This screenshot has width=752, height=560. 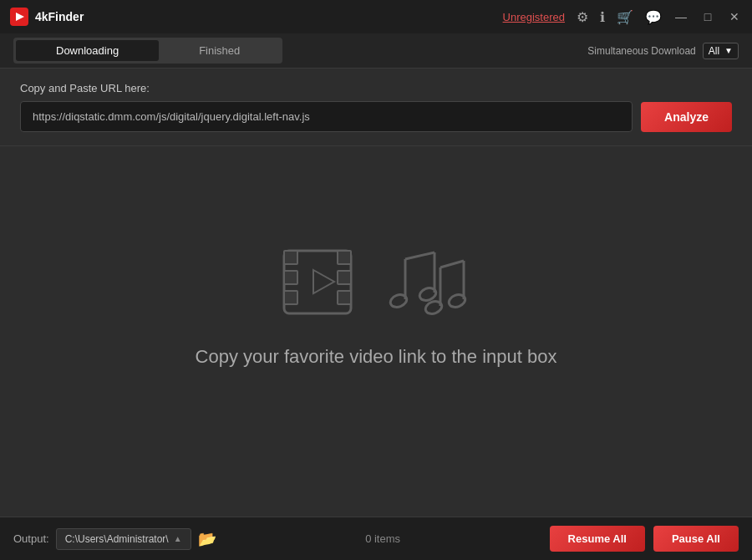 I want to click on settings-icon: ⚙, so click(x=582, y=17).